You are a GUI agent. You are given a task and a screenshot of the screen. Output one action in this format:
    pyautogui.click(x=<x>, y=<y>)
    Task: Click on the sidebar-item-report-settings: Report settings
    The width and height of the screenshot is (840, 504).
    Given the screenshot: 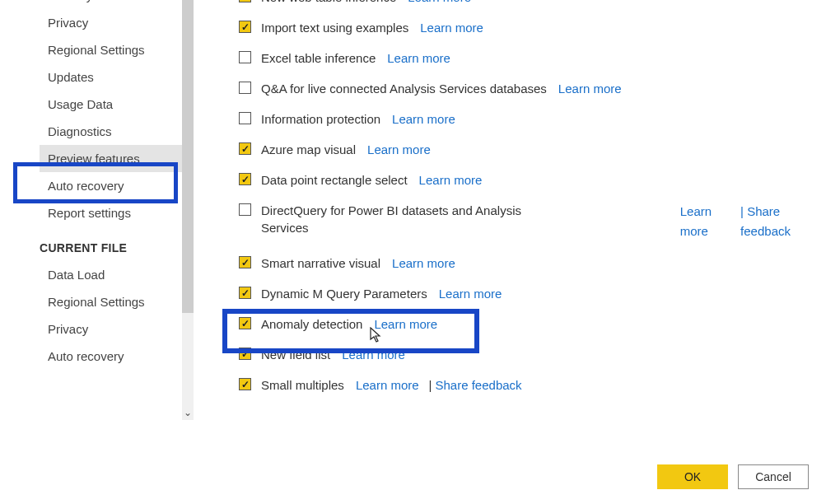 What is the action you would take?
    pyautogui.click(x=117, y=212)
    